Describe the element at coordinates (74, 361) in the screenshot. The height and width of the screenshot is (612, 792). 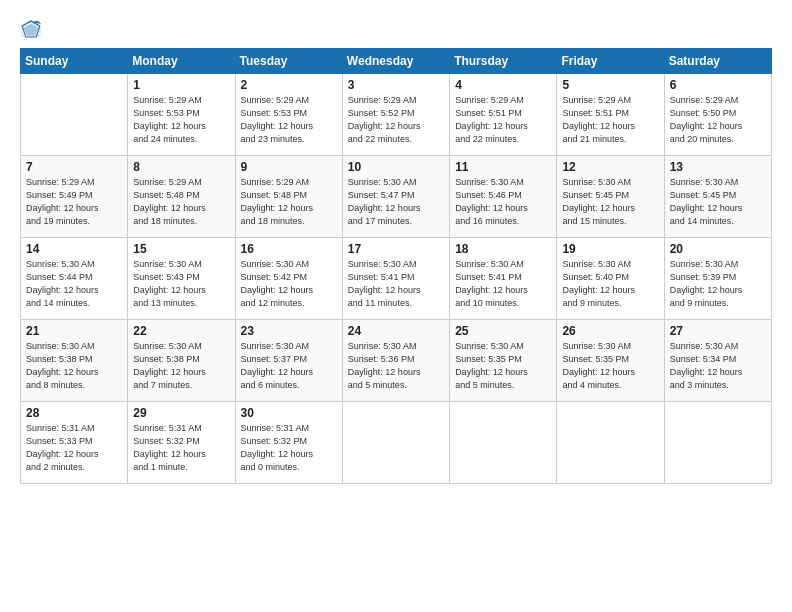
I see `calendar-cell: 21Sunrise: 5:30 AM Sunset: 5:38 PM Dayli…` at that location.